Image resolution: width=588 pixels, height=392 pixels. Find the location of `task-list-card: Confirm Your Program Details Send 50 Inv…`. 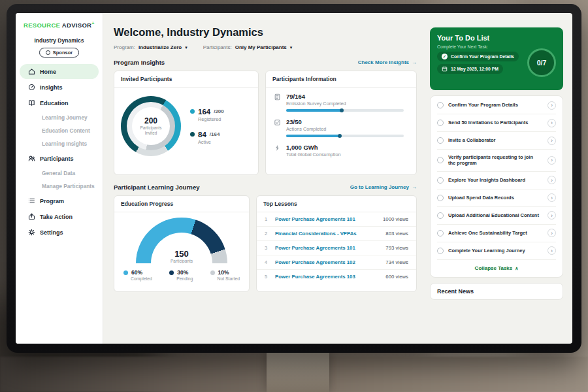

task-list-card: Confirm Your Program Details Send 50 Inv… is located at coordinates (497, 187).